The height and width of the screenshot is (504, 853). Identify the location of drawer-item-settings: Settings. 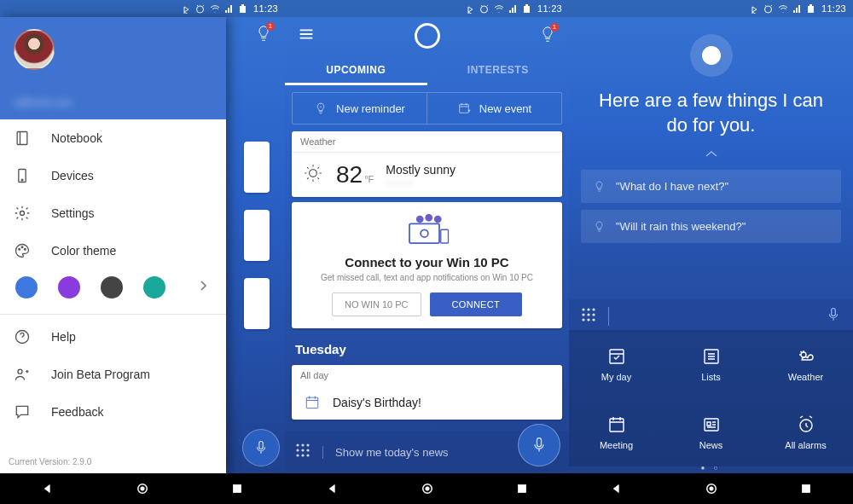
(113, 213).